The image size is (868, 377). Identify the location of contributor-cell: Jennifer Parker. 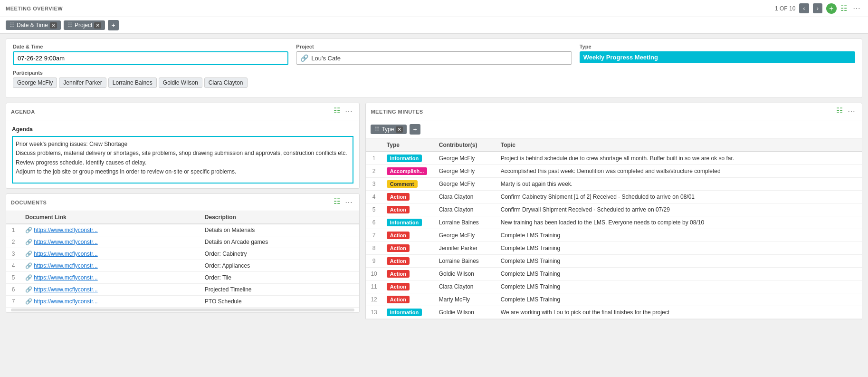
(465, 248).